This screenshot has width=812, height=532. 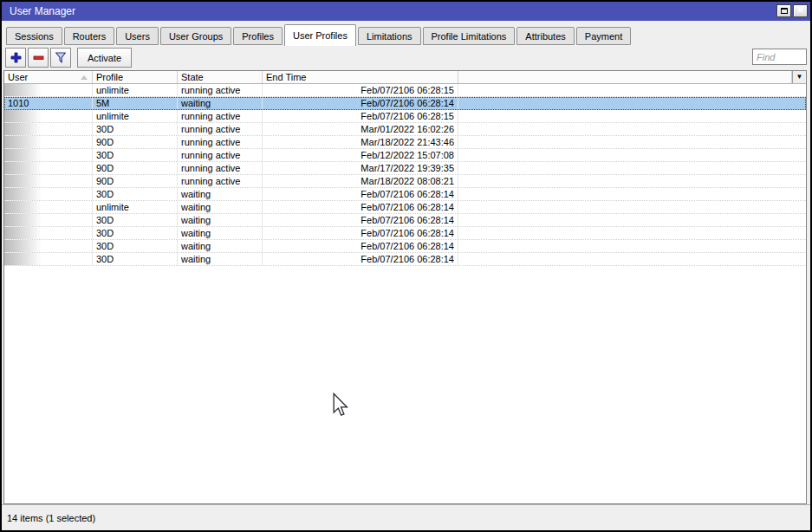 What do you see at coordinates (35, 36) in the screenshot?
I see `tab-sessions: Sessions` at bounding box center [35, 36].